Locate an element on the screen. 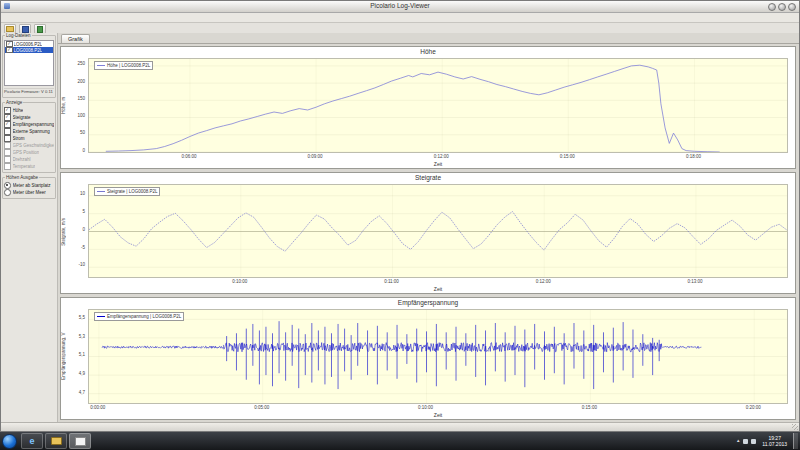 The width and height of the screenshot is (800, 450). taskbar-app-explorer is located at coordinates (56, 441).